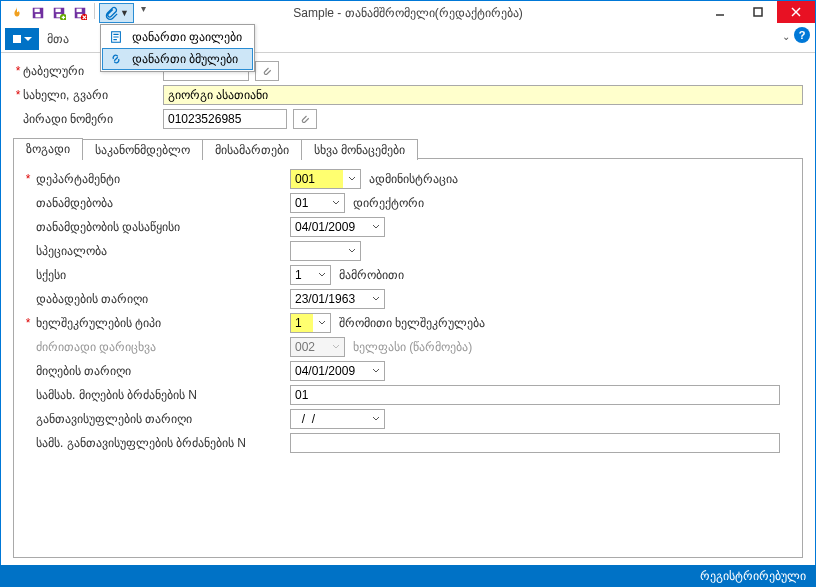  What do you see at coordinates (412, 347) in the screenshot?
I see `main-charge-name: ხელფასი (წარმოება)` at bounding box center [412, 347].